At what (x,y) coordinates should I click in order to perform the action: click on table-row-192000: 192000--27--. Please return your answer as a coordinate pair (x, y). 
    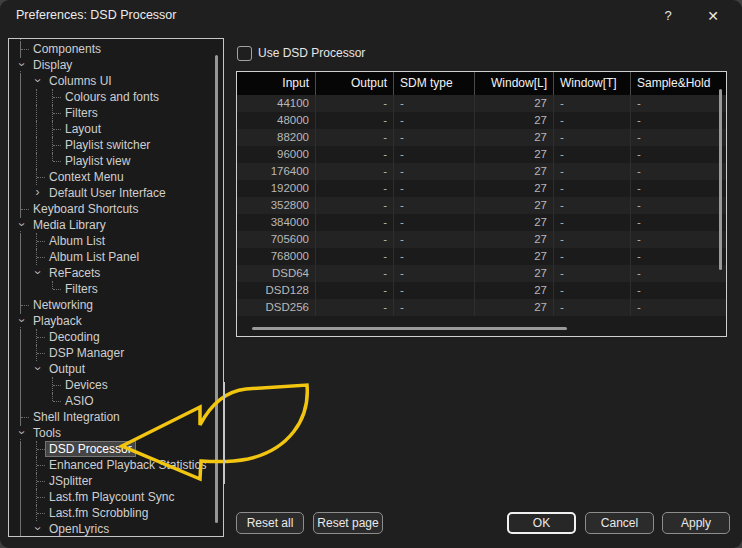
    Looking at the image, I should click on (482, 188).